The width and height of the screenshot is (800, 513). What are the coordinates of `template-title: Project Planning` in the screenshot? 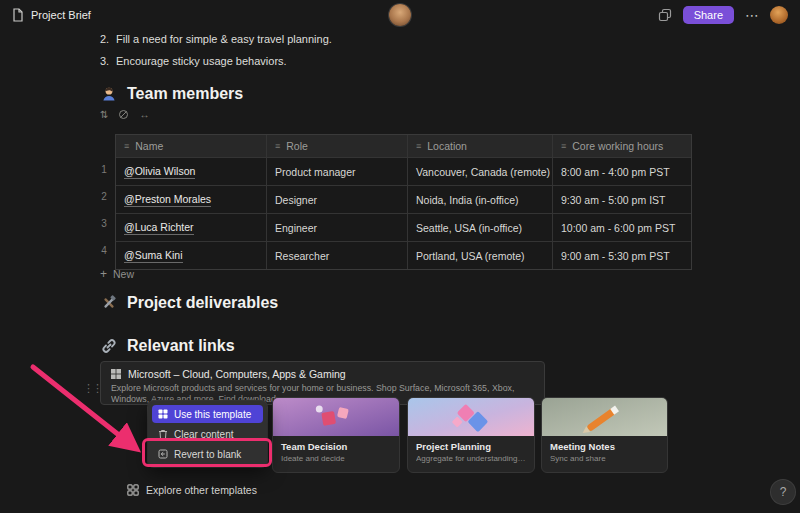 It's located at (471, 446).